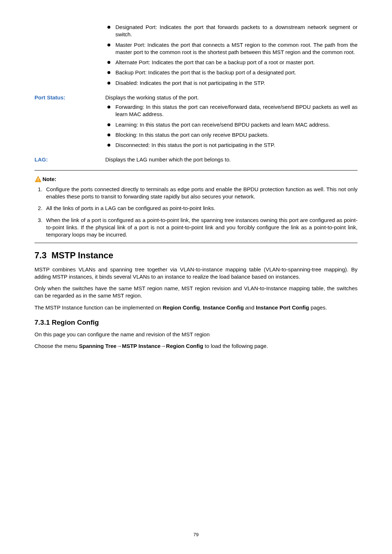 The image size is (392, 554). Describe the element at coordinates (201, 193) in the screenshot. I see `note-item: Configure the ports connected directly t…` at that location.